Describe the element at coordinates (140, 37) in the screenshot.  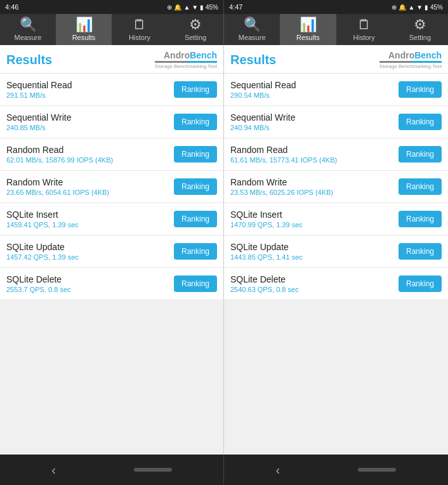
I see `history-label-left: History` at that location.